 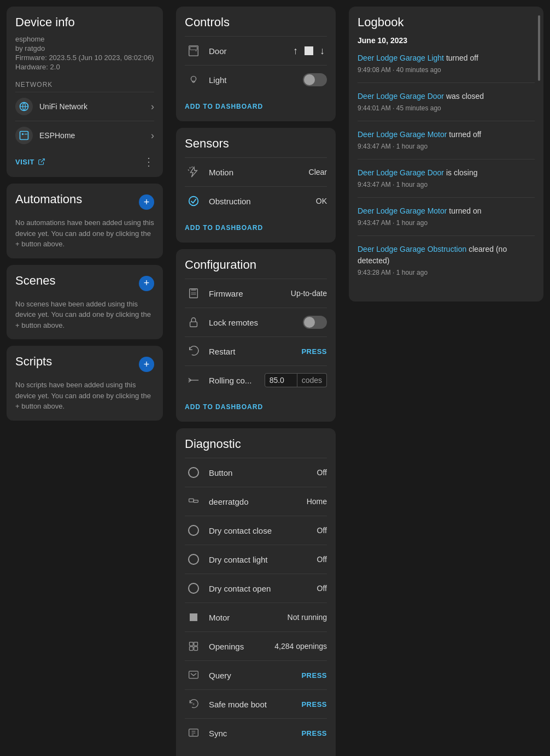 I want to click on automations-card: Automations + No automations have been a…, so click(x=85, y=221).